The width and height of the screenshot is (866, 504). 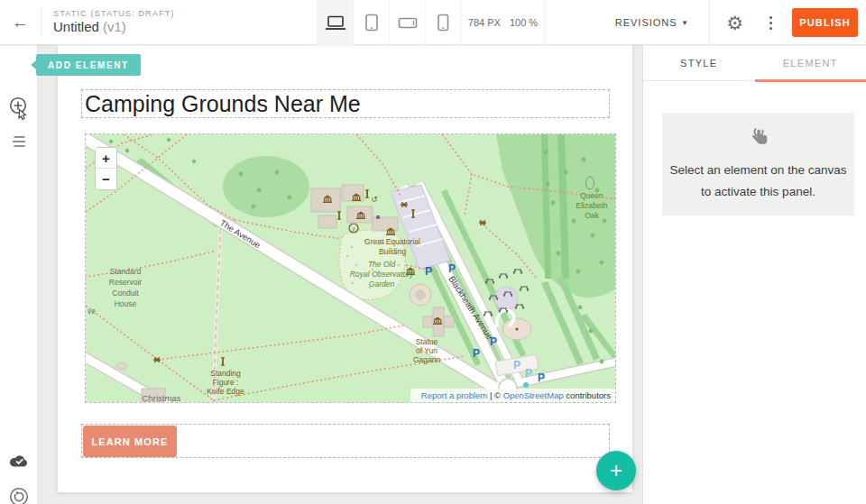 I want to click on label-gagarin: Statue of Yuri Gagarin, so click(x=428, y=351).